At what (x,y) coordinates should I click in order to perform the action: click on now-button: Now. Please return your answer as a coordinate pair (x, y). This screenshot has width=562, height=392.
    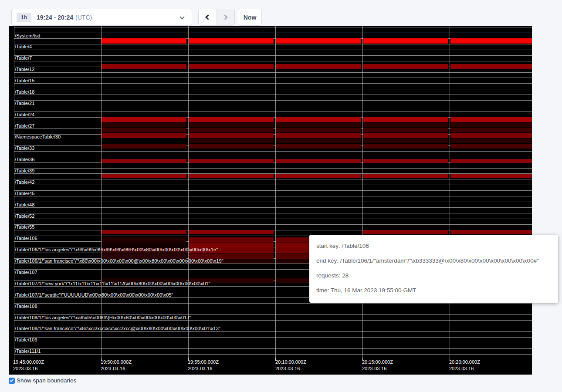
    Looking at the image, I should click on (250, 17).